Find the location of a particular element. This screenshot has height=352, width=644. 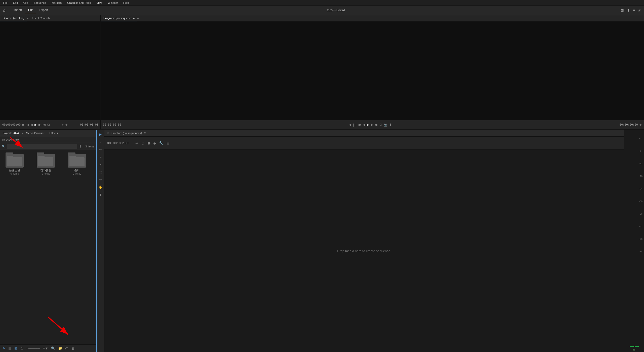

fullscreen-icon: ⤢ is located at coordinates (639, 10).